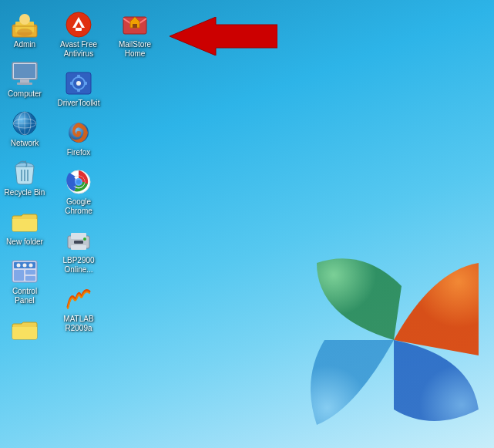  Describe the element at coordinates (25, 173) in the screenshot. I see `recycle-bin-icon-img` at that location.